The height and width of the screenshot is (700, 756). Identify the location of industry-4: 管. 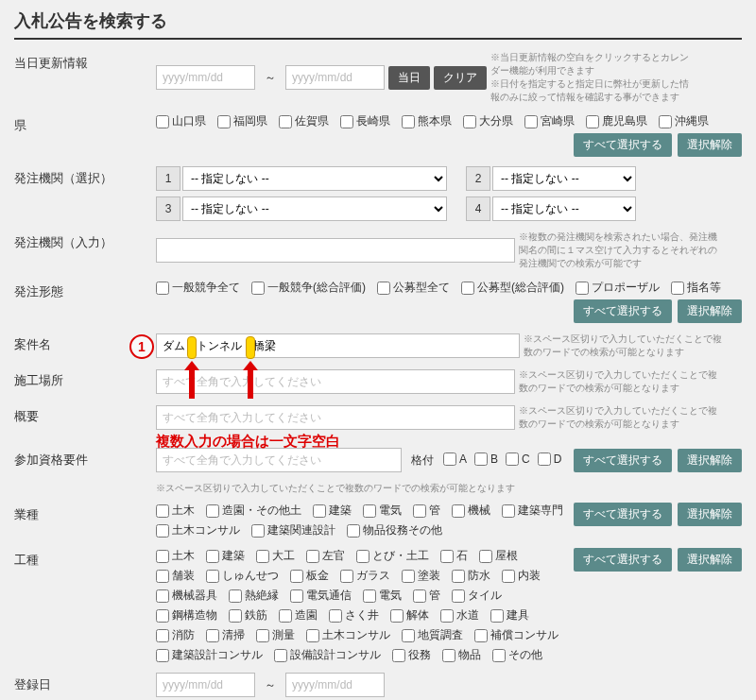
(427, 510).